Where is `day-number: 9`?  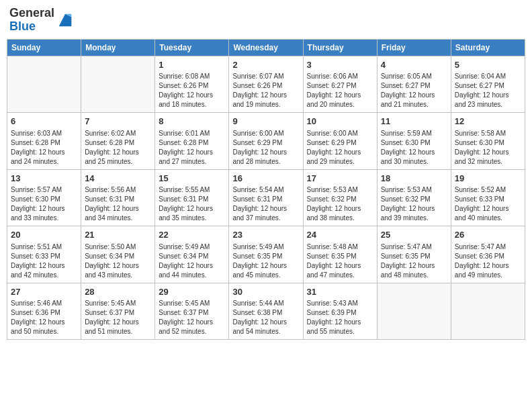 day-number: 9 is located at coordinates (266, 122).